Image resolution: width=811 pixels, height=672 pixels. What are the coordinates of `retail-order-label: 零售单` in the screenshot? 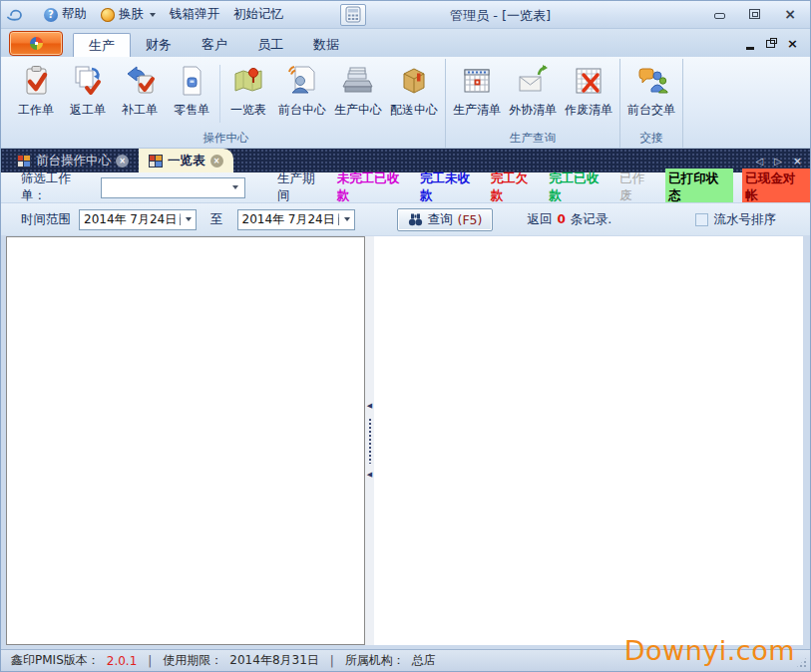 It's located at (192, 110).